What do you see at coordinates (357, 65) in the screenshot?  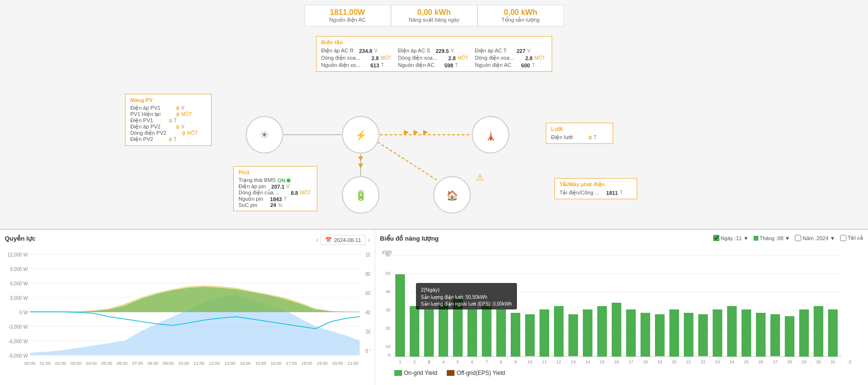 I see `bt-row-pwr-r: Nguồn điện xo... 613 T` at bounding box center [357, 65].